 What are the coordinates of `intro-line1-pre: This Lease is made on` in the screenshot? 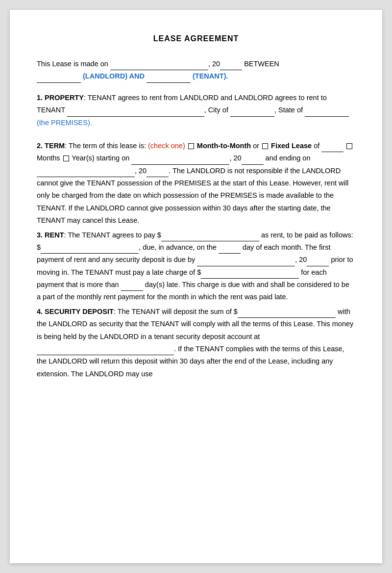 It's located at (73, 64).